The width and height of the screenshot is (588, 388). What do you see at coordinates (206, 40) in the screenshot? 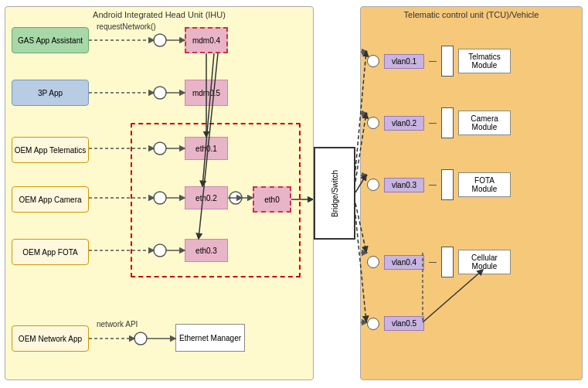
I see `mdm04-box: mdm0.4` at bounding box center [206, 40].